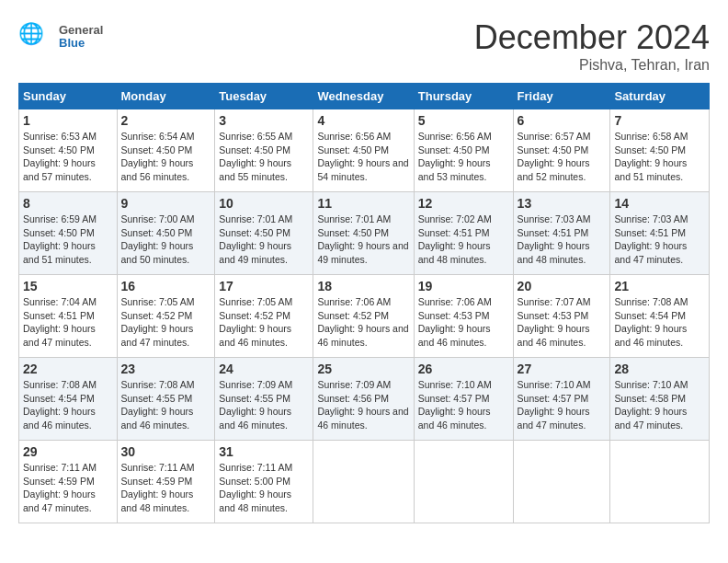 This screenshot has width=728, height=563. Describe the element at coordinates (166, 369) in the screenshot. I see `day-number: 23` at that location.